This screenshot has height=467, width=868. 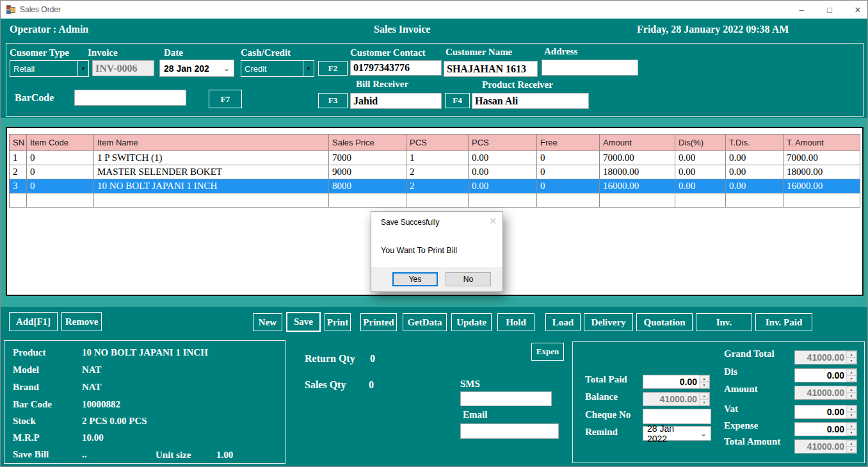 I want to click on maximize-icon: □, so click(x=830, y=10).